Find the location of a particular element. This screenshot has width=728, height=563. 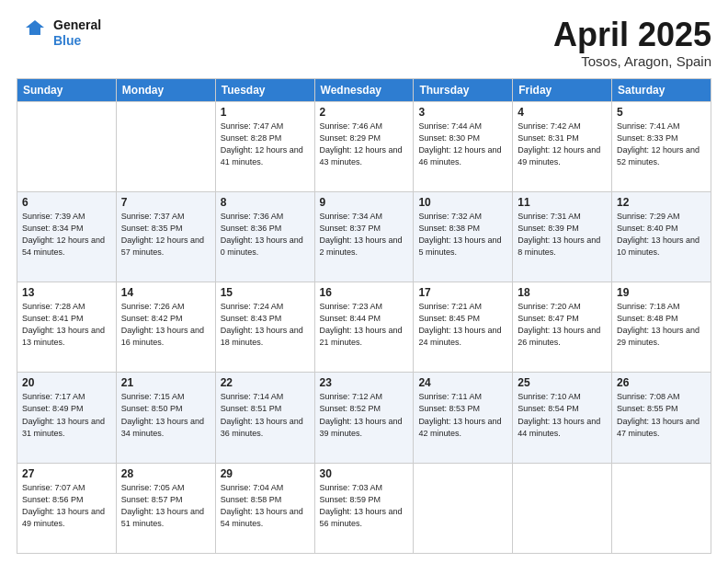

day-number: 11 is located at coordinates (563, 202).